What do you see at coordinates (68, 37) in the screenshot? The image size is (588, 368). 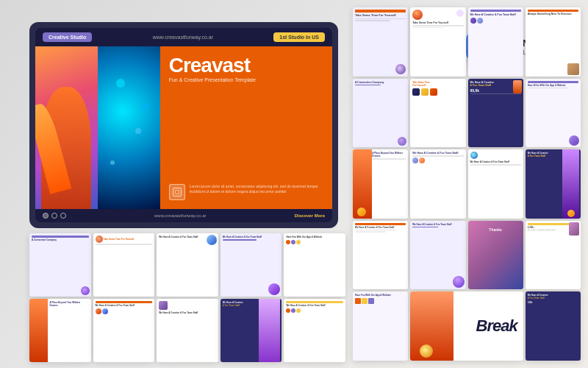 I see `creative-studio-button: Creative Studio` at bounding box center [68, 37].